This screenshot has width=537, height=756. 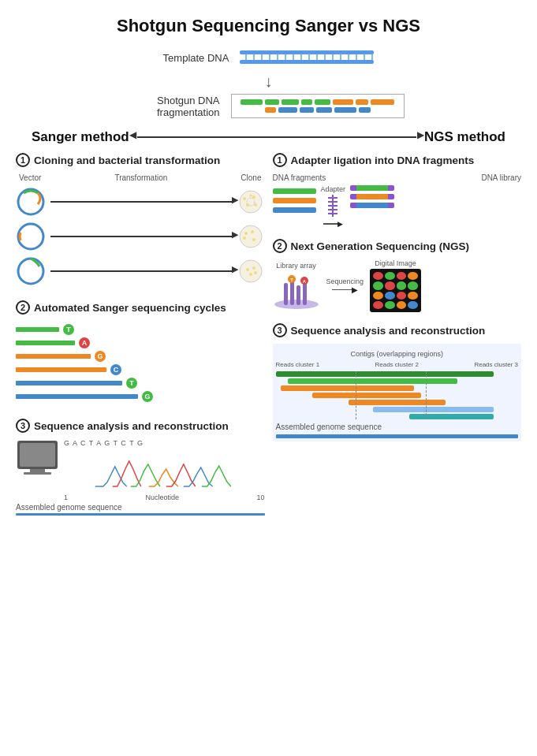 What do you see at coordinates (334, 207) in the screenshot?
I see `adapter-icon-col: Adapter ▶` at bounding box center [334, 207].